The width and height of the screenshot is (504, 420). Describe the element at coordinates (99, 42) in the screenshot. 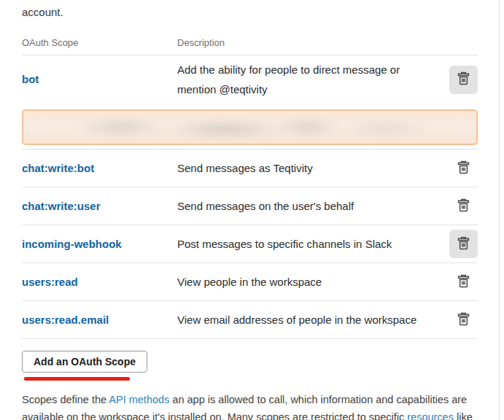

I see `column-header-oauth-scope: OAuth Scope` at that location.